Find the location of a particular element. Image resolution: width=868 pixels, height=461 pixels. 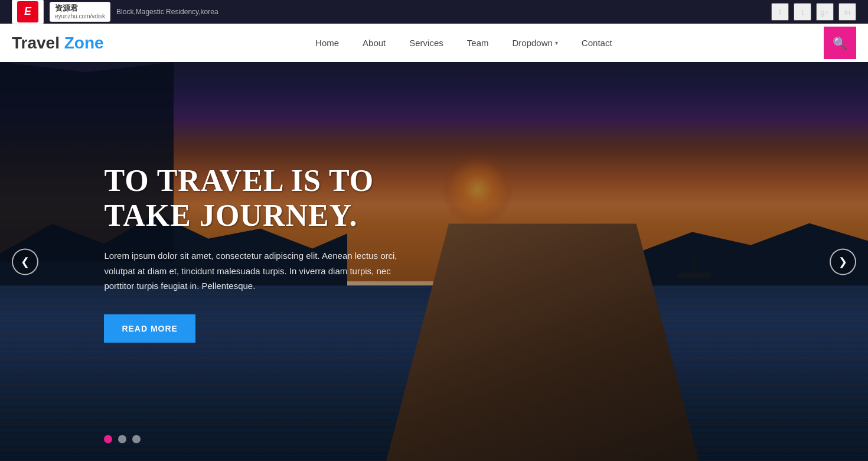

nav-link-contact: Contact is located at coordinates (597, 43).